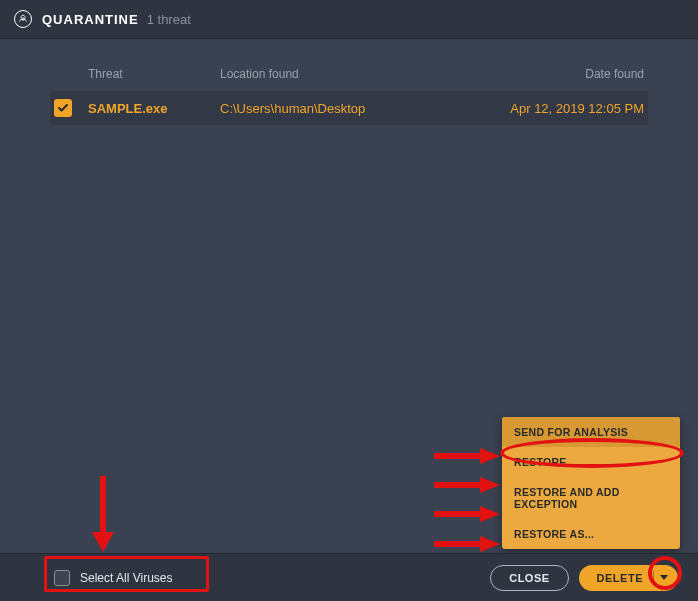 The width and height of the screenshot is (698, 601). What do you see at coordinates (591, 462) in the screenshot?
I see `menu-restore: RESTORE` at bounding box center [591, 462].